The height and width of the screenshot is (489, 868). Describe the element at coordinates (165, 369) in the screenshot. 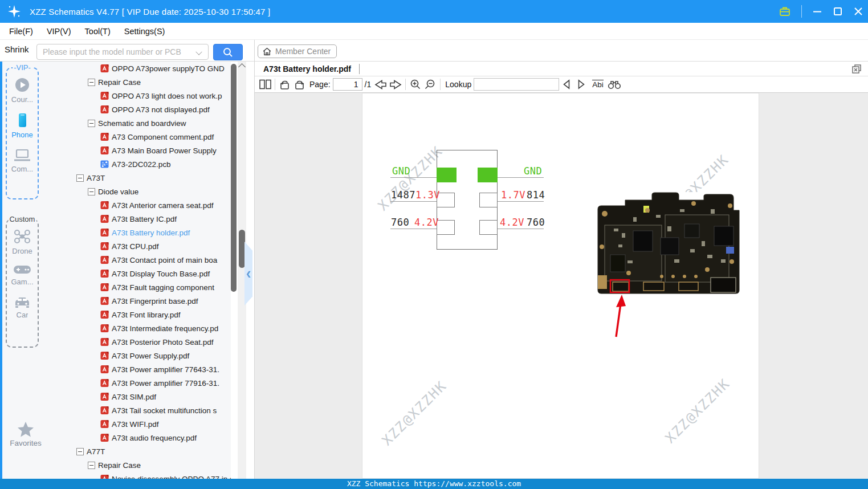

I see `tree-item-label: A73t Power amplifier 77643-31.` at that location.